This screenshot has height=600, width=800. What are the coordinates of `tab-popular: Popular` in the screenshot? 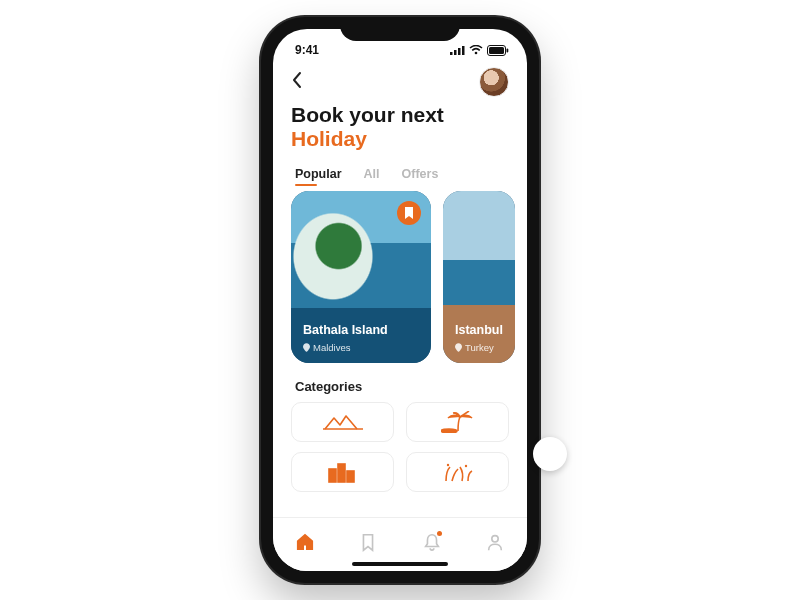 It's located at (318, 174).